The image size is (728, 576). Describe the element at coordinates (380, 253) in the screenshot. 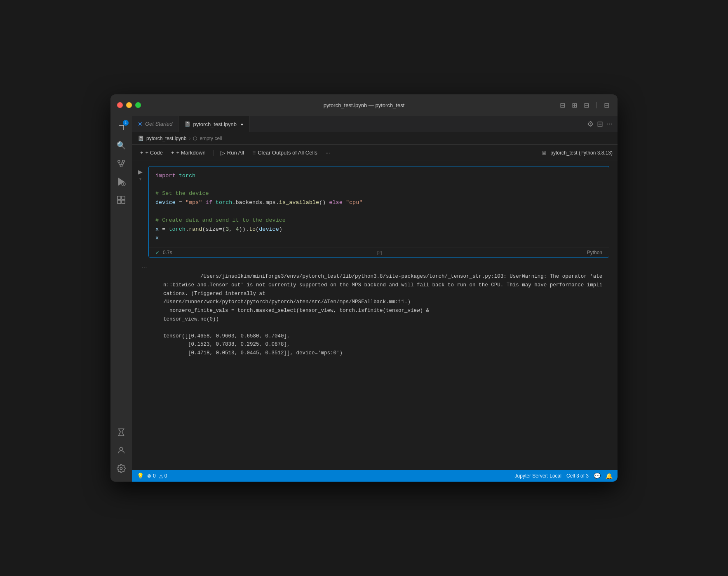

I see `cell-number: [2]` at that location.